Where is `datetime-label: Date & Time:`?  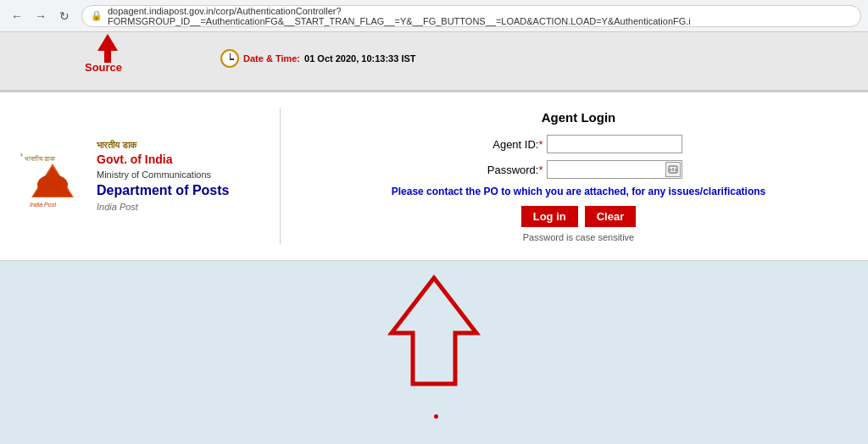
datetime-label: Date & Time: is located at coordinates (271, 58).